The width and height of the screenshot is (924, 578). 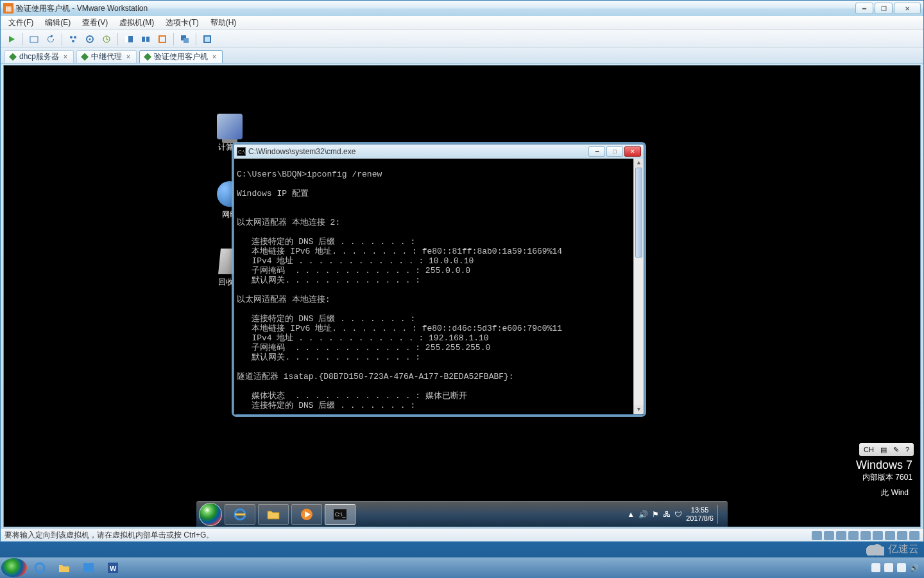 I want to click on outer-pin-explorer, so click(x=64, y=568).